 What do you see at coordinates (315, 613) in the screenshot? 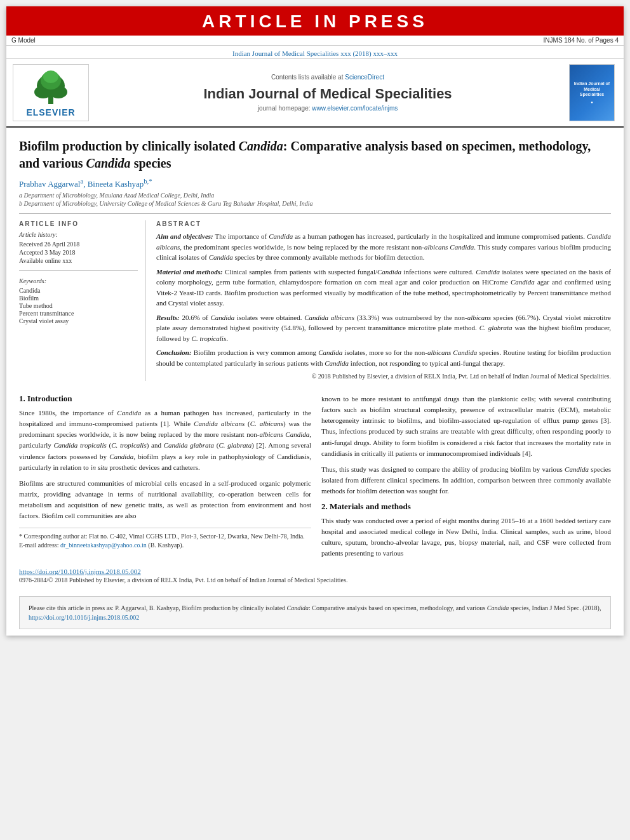
I see `citation-box: Please cite this article in press as` at bounding box center [315, 613].